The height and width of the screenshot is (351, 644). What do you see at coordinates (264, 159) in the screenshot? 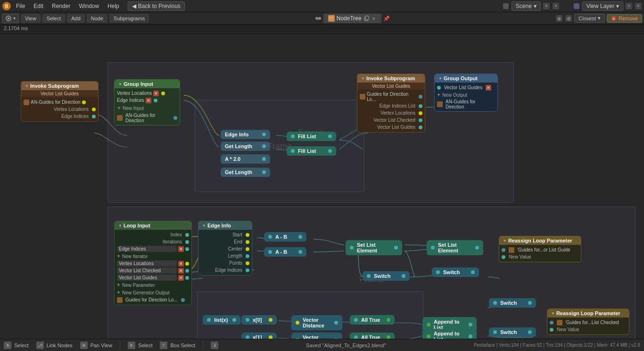
I see `a-times-2-out-socket` at bounding box center [264, 159].